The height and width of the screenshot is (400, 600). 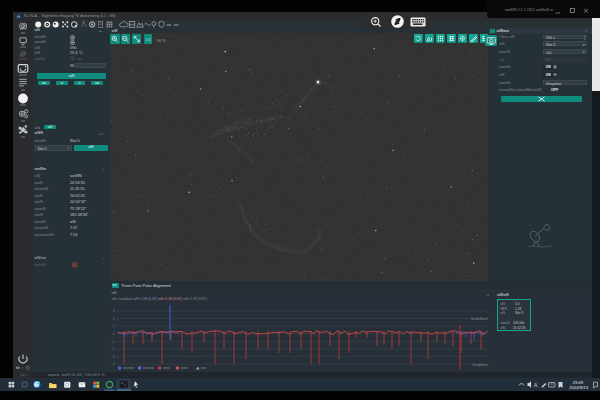 I want to click on svg-text: 0, so click(x=114, y=334).